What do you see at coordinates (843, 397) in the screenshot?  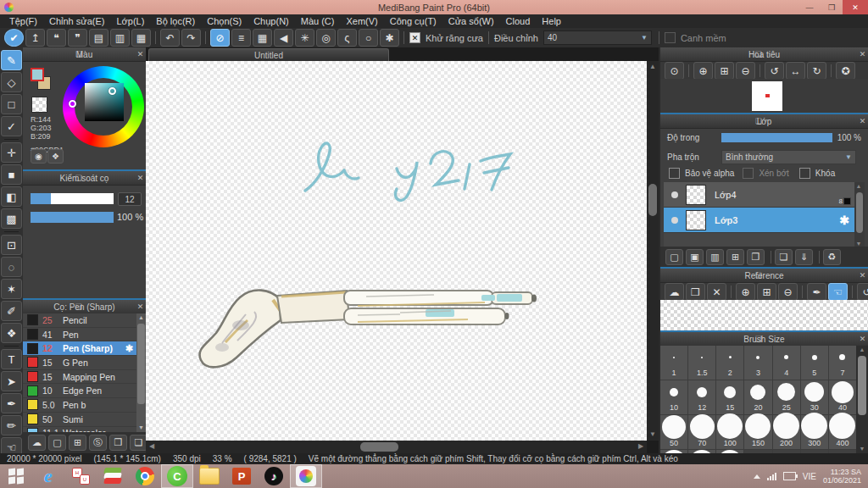 I see `brush-size-40: 40` at bounding box center [843, 397].